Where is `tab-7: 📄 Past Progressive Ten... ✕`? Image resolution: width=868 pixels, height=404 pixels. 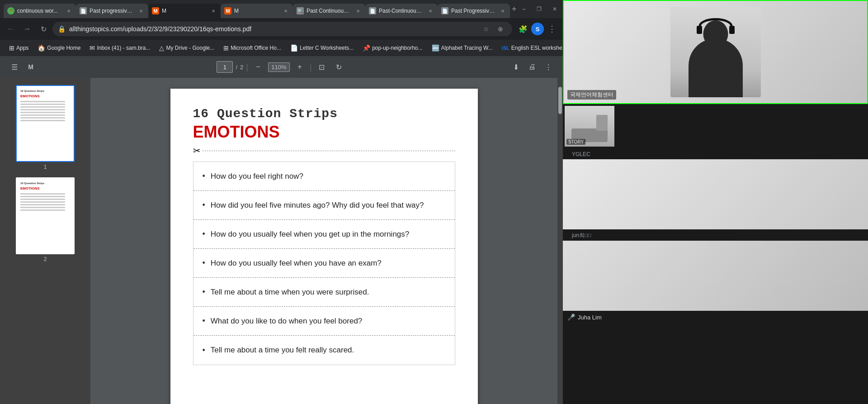
tab-7: 📄 Past Progressive Ten... ✕ is located at coordinates (474, 11).